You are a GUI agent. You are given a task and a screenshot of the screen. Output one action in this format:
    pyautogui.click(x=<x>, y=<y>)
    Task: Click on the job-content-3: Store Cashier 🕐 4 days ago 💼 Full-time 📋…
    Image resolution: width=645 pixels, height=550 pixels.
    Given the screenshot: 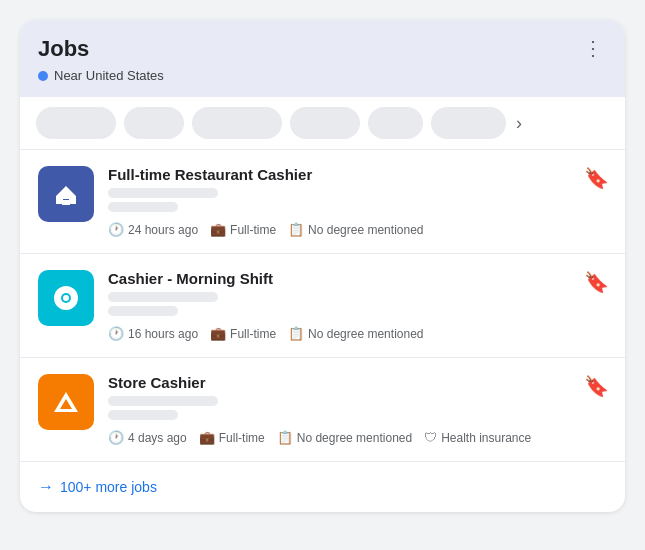 What is the action you would take?
    pyautogui.click(x=358, y=410)
    